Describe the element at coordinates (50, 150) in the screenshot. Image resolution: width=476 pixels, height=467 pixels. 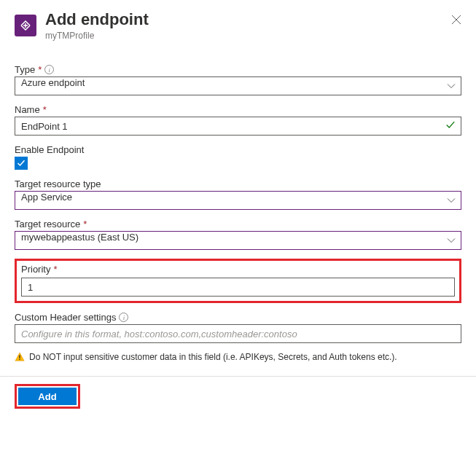
I see `enable-label: Enable Endpoint` at that location.